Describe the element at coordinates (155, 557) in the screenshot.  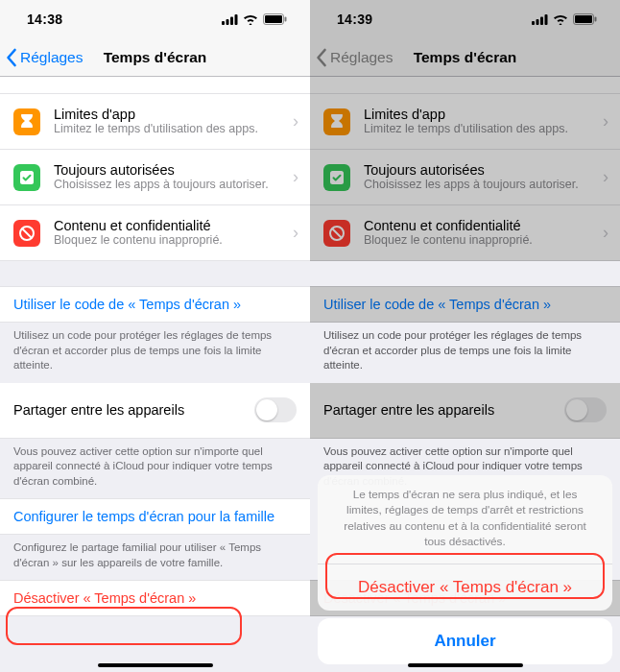
I see `family-footer: Configurez le partage familial pour util…` at that location.